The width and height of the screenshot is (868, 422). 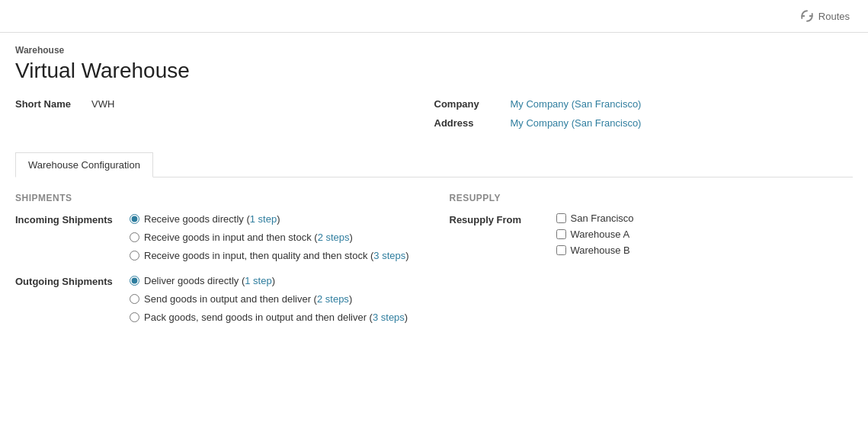 What do you see at coordinates (601, 250) in the screenshot?
I see `resupply-option-warehouse-b-label: Warehouse B` at bounding box center [601, 250].